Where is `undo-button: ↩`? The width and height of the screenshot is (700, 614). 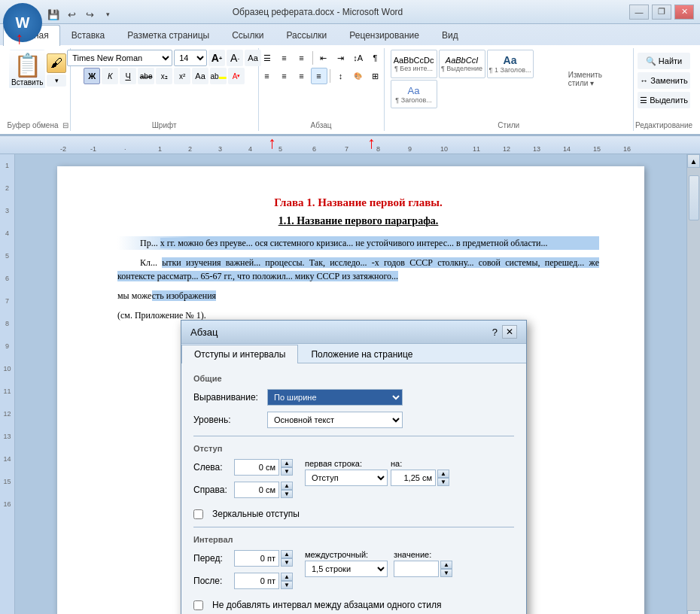
undo-button: ↩ is located at coordinates (72, 14).